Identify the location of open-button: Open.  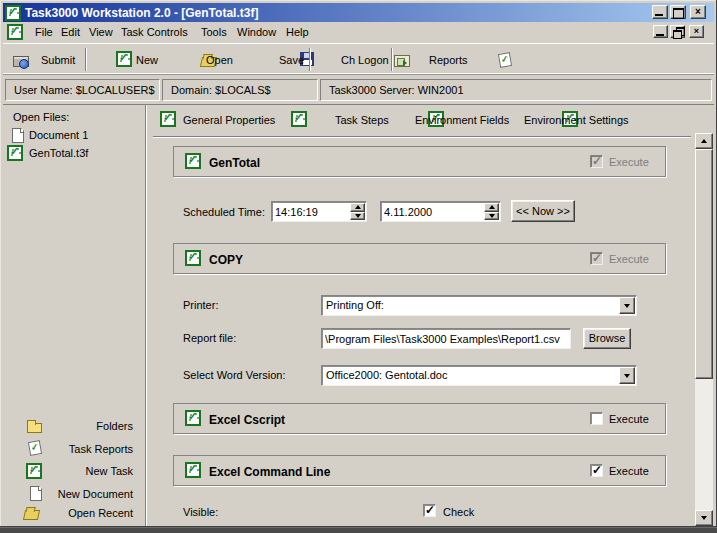
(220, 60).